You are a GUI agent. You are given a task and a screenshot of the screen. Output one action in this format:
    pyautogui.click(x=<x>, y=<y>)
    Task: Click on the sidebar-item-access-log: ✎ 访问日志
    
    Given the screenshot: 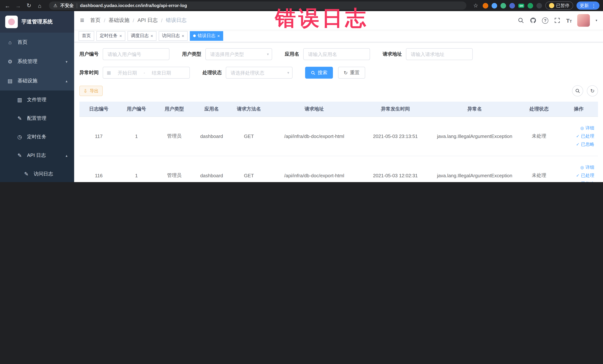 What is the action you would take?
    pyautogui.click(x=37, y=173)
    